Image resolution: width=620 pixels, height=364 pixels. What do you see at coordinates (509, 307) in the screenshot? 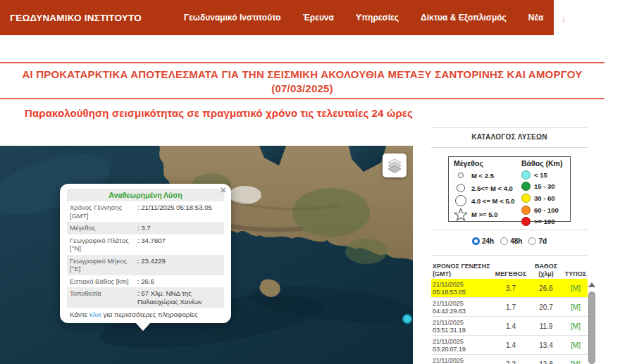
I see `table-row: 21/11/2025 04:42:29.631.720.7[M]` at bounding box center [509, 307].